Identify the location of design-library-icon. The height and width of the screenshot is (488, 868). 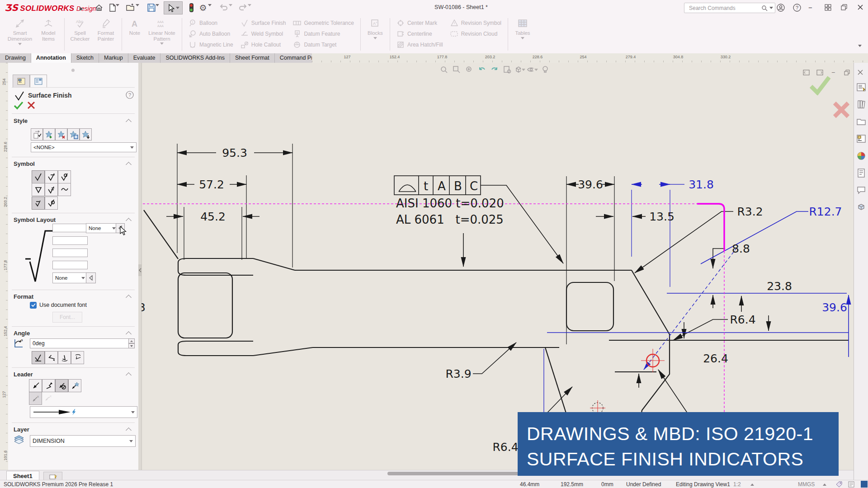
(861, 104).